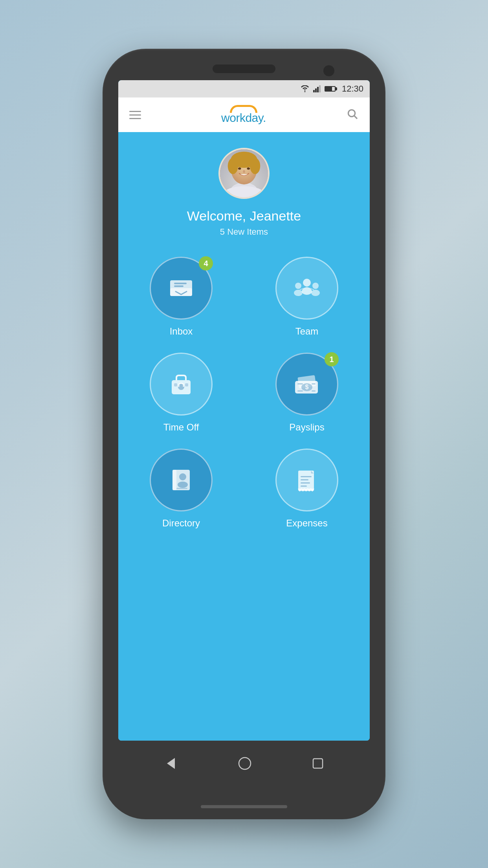 The width and height of the screenshot is (488, 868). Describe the element at coordinates (181, 393) in the screenshot. I see `timeoff-grid-item: Time Off` at that location.